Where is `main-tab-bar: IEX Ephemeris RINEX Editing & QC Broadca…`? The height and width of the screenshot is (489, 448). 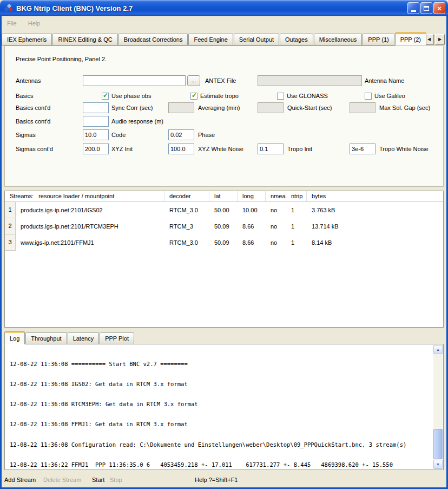
main-tab-bar: IEX Ephemeris RINEX Editing & QC Broadca… is located at coordinates (212, 39).